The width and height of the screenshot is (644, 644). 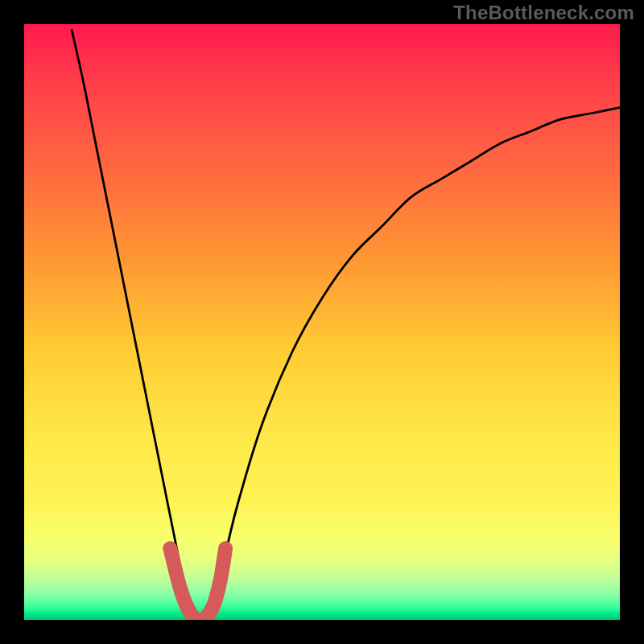 I want to click on watermark-text: TheBottleneck.com, so click(x=544, y=13).